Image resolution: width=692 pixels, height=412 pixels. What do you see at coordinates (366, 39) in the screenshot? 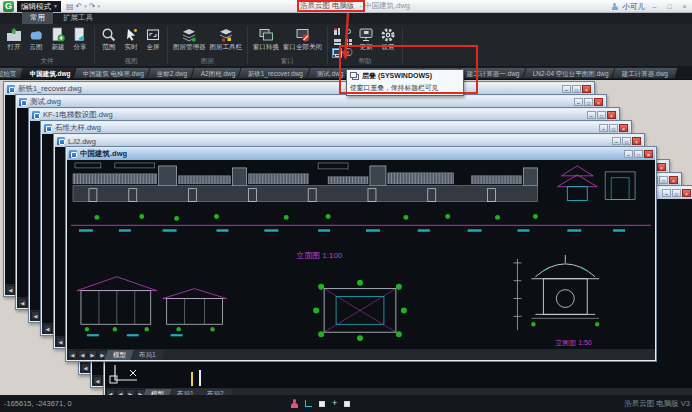
I see `update-button: 更新` at bounding box center [366, 39].